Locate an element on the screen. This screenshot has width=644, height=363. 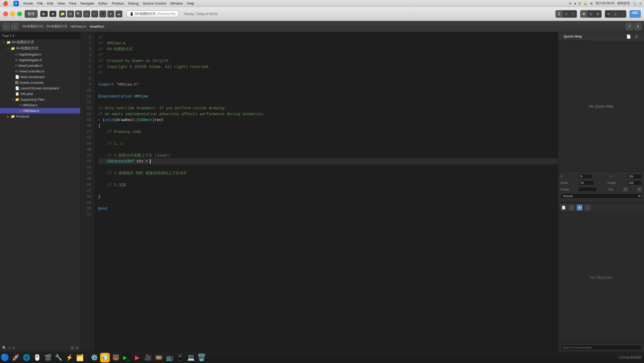
sidebar-item-appdelegatem: m AppDelegate.m is located at coordinates (40, 60).